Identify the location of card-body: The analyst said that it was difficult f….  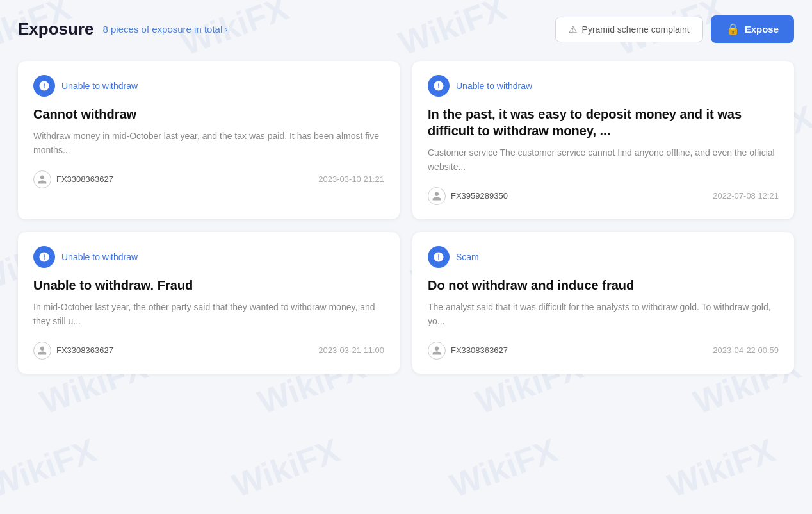
(603, 314).